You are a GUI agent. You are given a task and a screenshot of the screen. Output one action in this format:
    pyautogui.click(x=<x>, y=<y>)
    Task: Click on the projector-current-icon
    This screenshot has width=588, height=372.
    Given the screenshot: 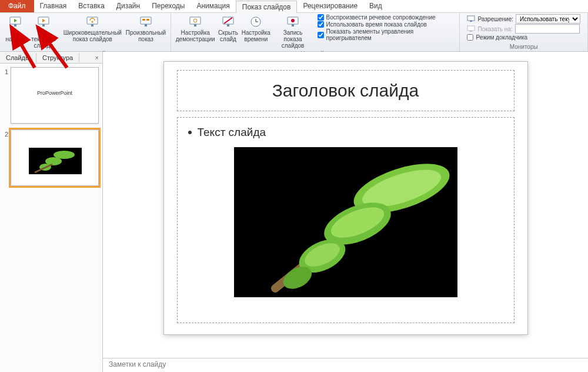 What is the action you would take?
    pyautogui.click(x=44, y=22)
    